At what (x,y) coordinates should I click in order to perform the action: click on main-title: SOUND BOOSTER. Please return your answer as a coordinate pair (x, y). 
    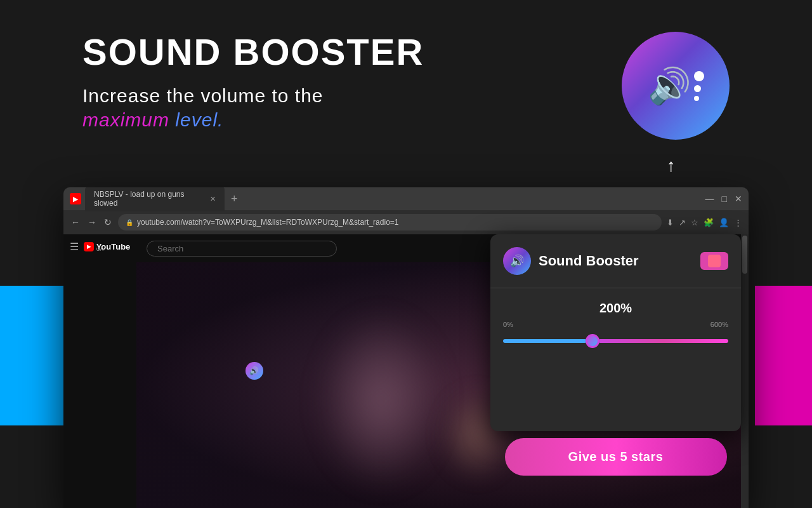
    Looking at the image, I should click on (253, 52).